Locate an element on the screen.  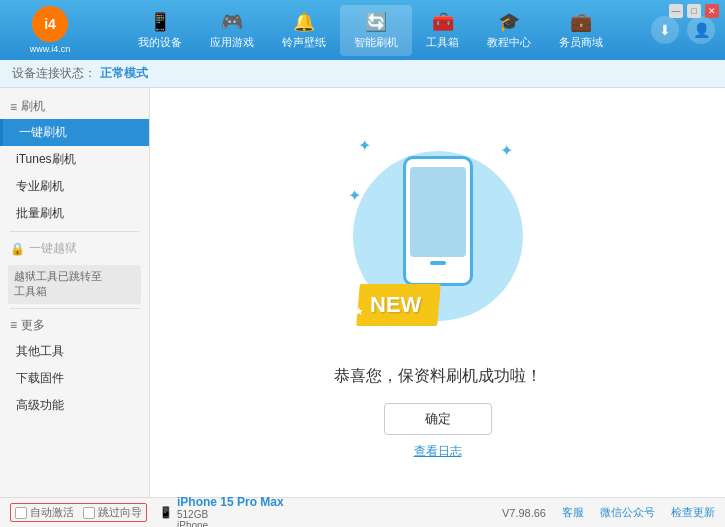
smart-flash-icon: 🔄 is located at coordinates (376, 22).